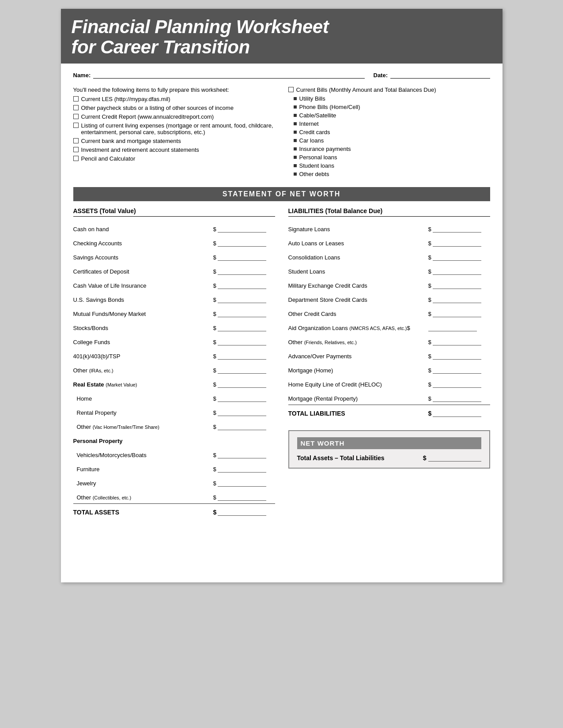 This screenshot has width=563, height=728. I want to click on net-worth-calc-row: Total Assets – Total Liabilities $, so click(389, 458).